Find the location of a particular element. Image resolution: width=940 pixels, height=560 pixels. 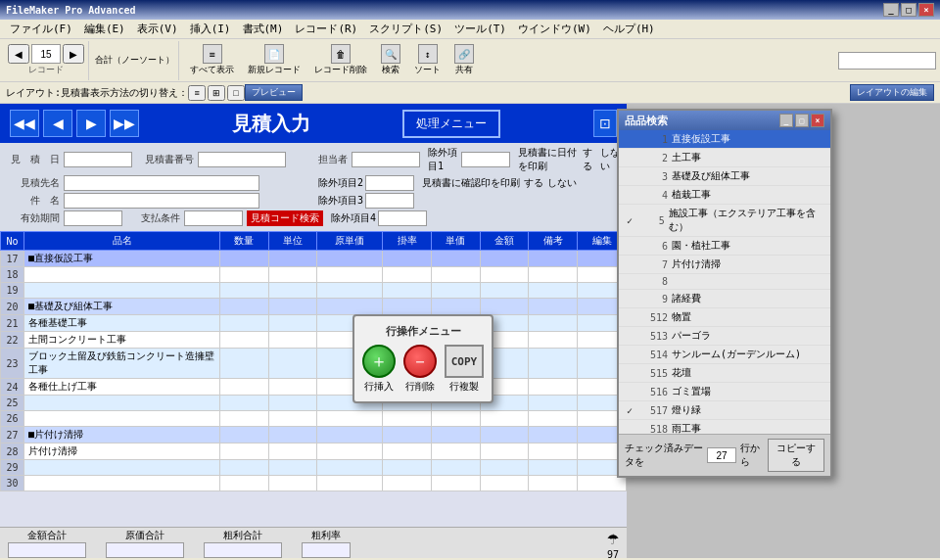

table-row: 28 片付け清掃 is located at coordinates (313, 452).